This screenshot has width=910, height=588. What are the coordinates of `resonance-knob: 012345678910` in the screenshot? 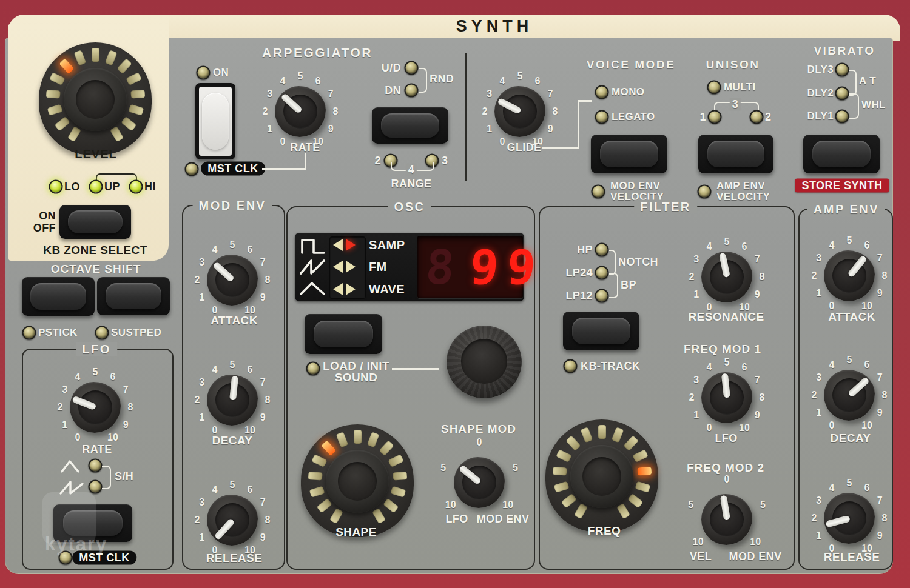 It's located at (727, 277).